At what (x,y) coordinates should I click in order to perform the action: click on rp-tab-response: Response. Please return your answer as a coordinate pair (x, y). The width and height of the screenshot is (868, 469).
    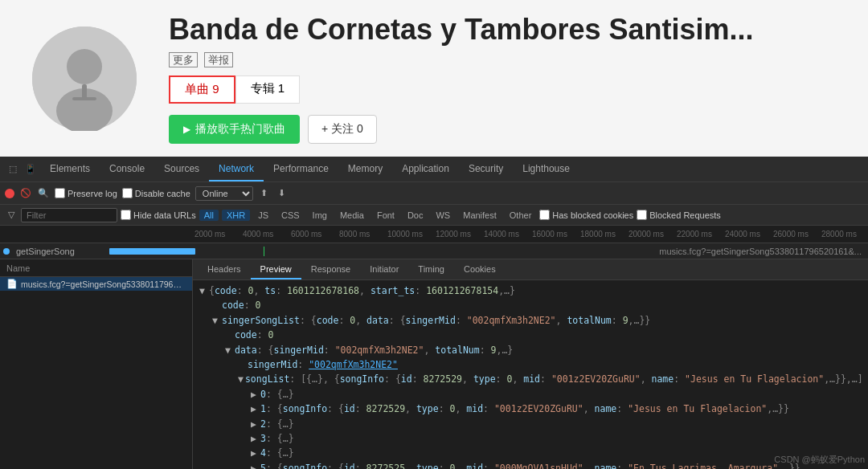
    Looking at the image, I should click on (331, 270).